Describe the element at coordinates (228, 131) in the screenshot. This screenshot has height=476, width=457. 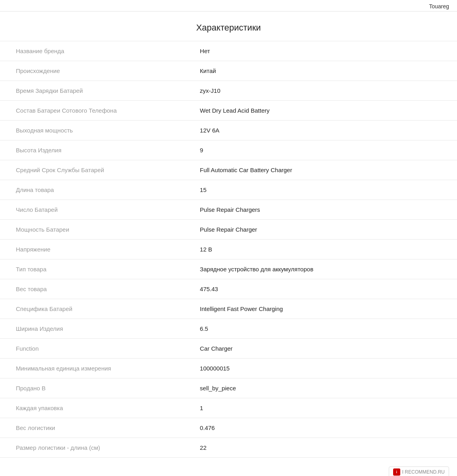
I see `table-row: Выходная мощность12V 6A` at that location.